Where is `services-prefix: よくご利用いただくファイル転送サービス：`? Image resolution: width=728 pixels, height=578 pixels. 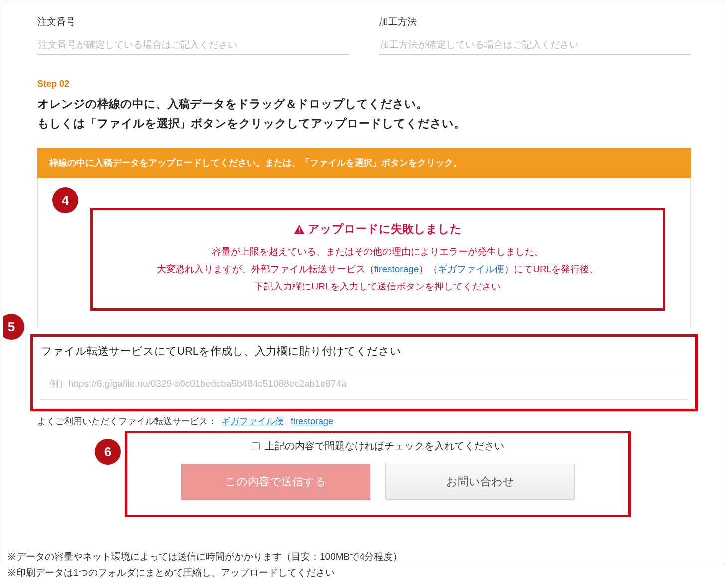 services-prefix: よくご利用いただくファイル転送サービス： is located at coordinates (127, 421).